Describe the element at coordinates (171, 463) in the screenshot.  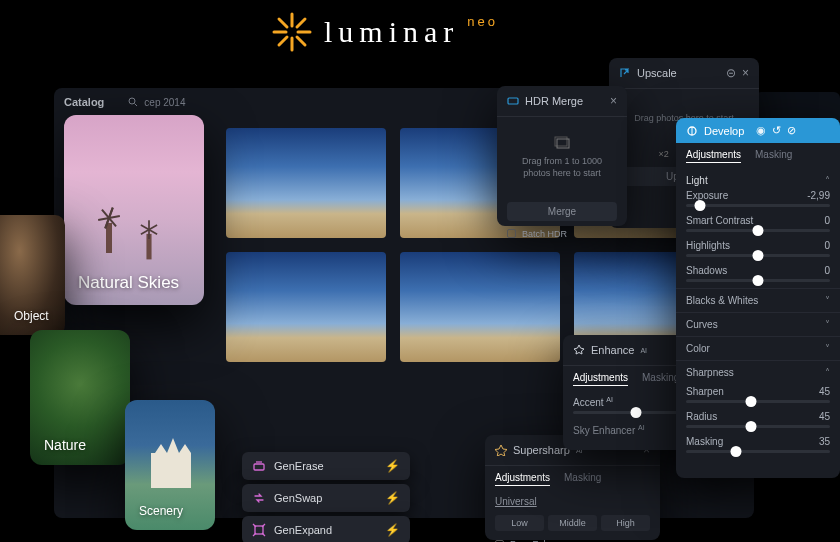
I see `castle-icon` at that location.